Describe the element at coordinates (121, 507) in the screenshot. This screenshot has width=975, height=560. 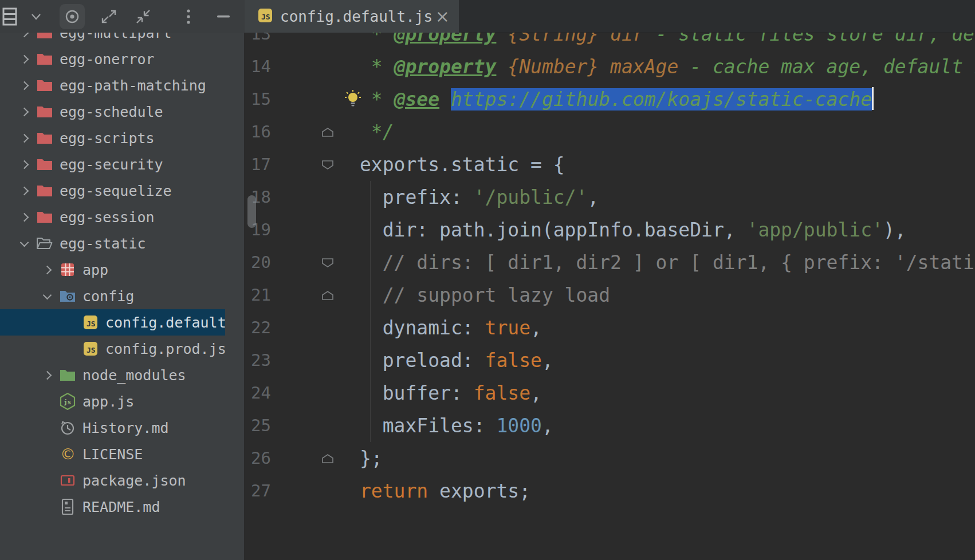
I see `tree-item-label: README.md` at that location.